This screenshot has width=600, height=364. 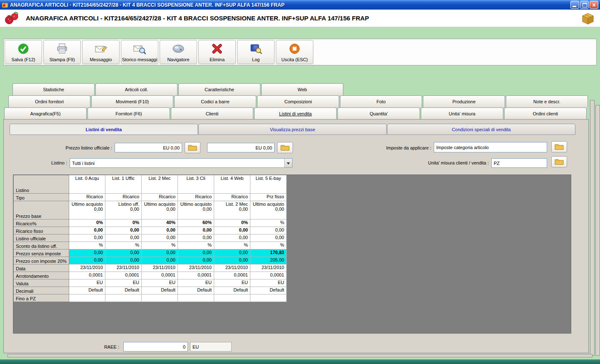 What do you see at coordinates (584, 5) in the screenshot?
I see `restore-button` at bounding box center [584, 5].